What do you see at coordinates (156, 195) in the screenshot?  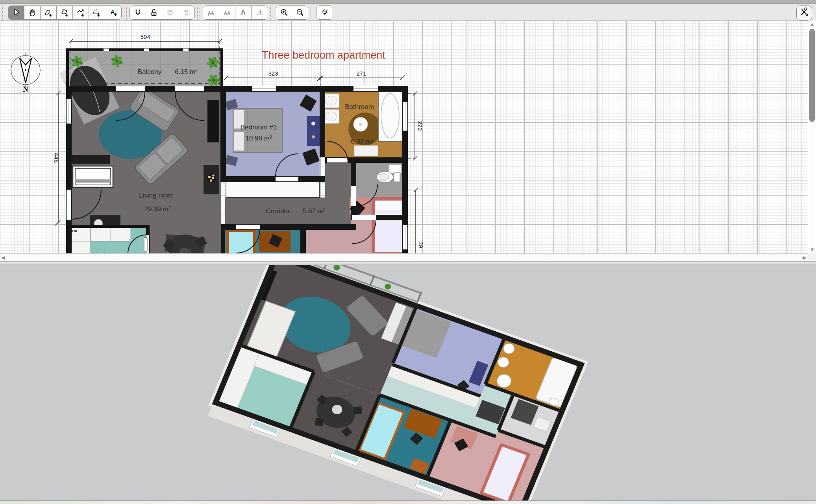 I see `living-label: Living room` at bounding box center [156, 195].